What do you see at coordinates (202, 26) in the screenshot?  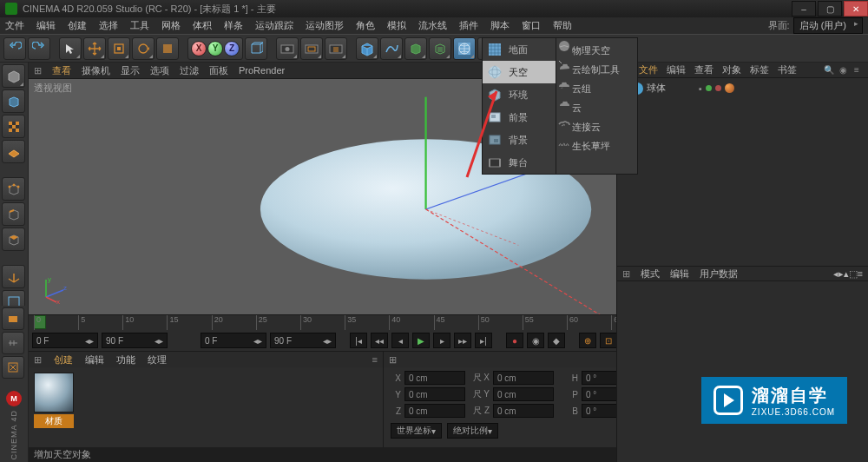 I see `menu-volume: 体积` at bounding box center [202, 26].